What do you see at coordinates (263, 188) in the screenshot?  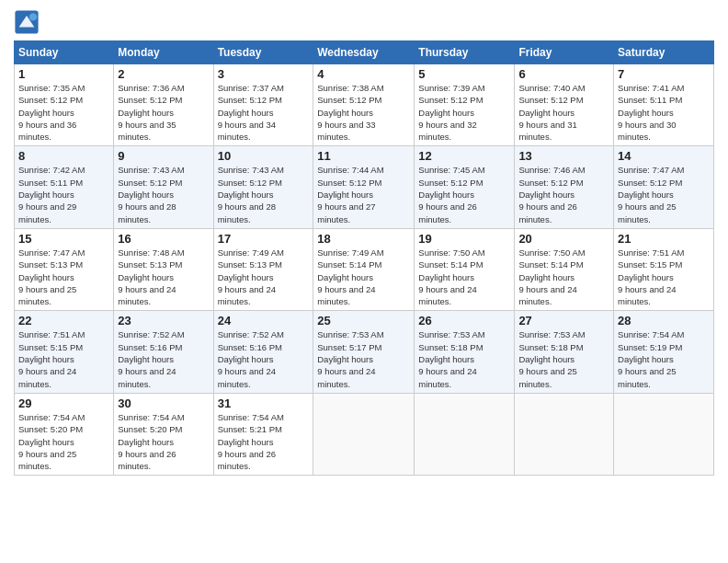 I see `calendar-day-10: 10 Sunrise: 7:43 AMSunset: 5:12 PMDaylig…` at bounding box center [263, 188].